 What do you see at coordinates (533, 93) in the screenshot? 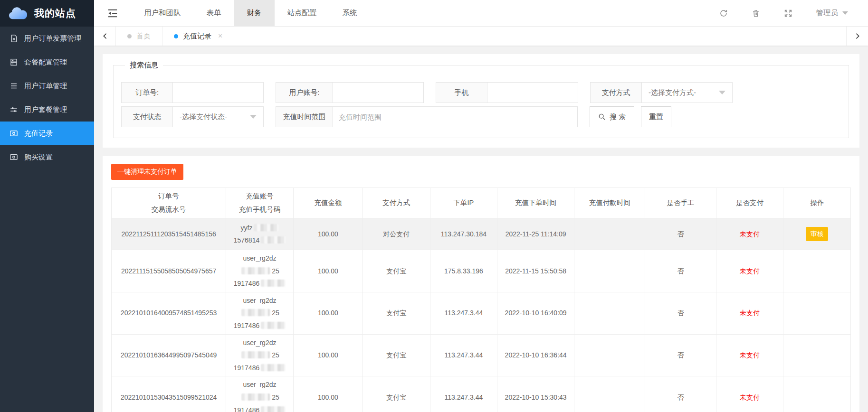
I see `phone-input` at bounding box center [533, 93].